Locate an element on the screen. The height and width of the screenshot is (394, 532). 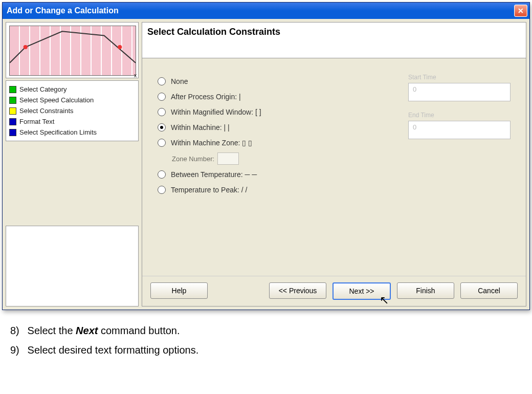
step-category: Select Category is located at coordinates (72, 89).